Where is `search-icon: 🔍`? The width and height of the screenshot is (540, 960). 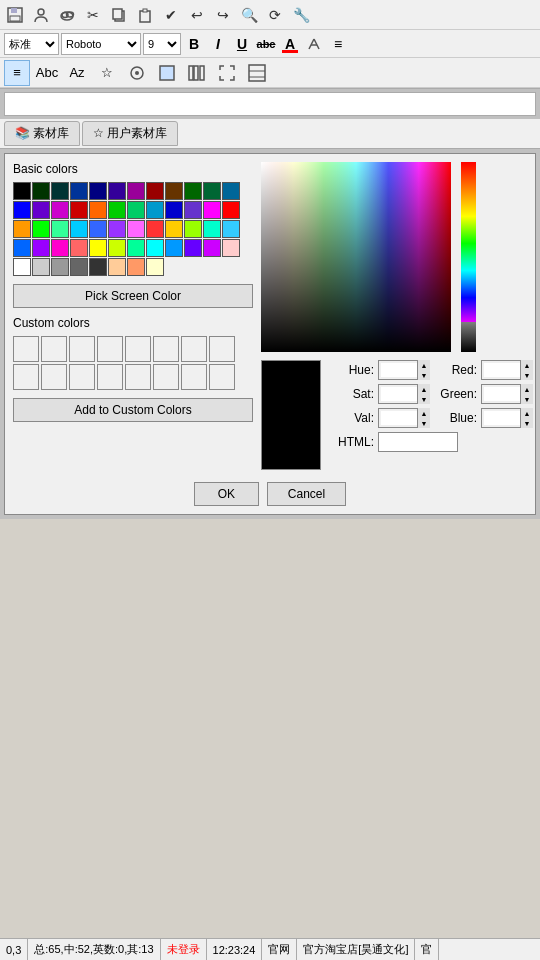 search-icon: 🔍 is located at coordinates (249, 15).